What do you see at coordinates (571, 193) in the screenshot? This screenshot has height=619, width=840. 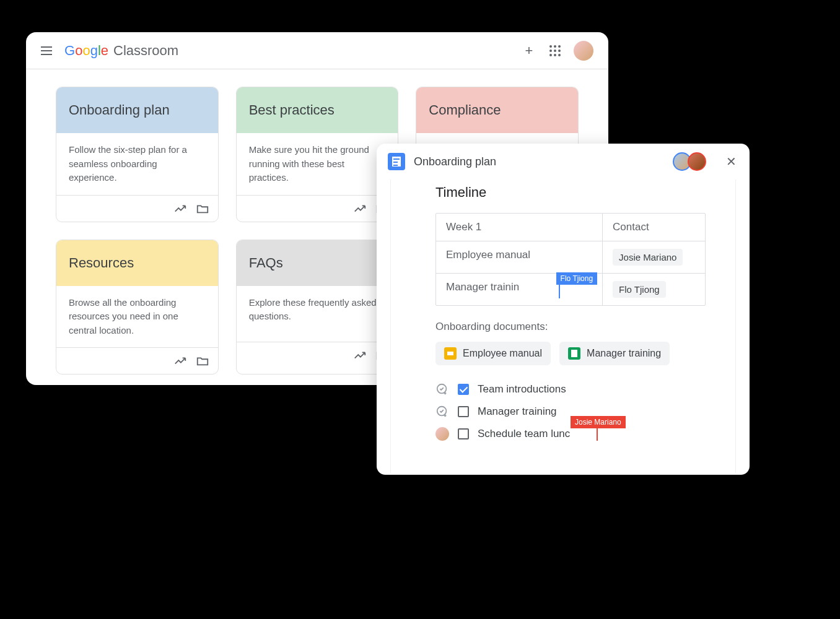 I see `doc-heading: Timeline` at bounding box center [571, 193].